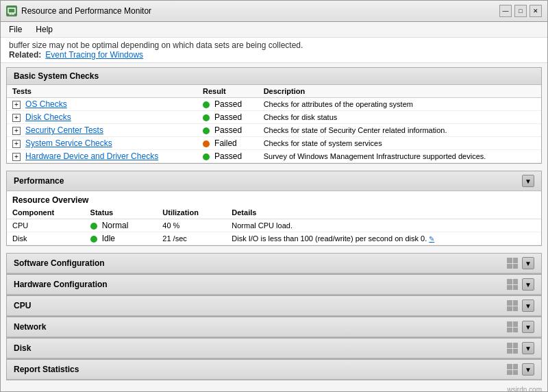 This screenshot has width=548, height=392. I want to click on collapsed-title: Disk, so click(22, 348).